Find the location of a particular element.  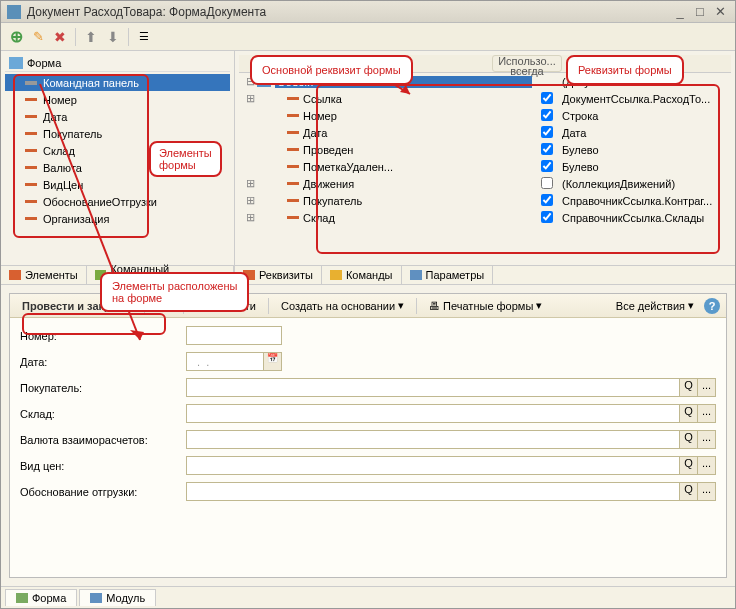

callout-elements: Элементы формы is located at coordinates (186, 159).